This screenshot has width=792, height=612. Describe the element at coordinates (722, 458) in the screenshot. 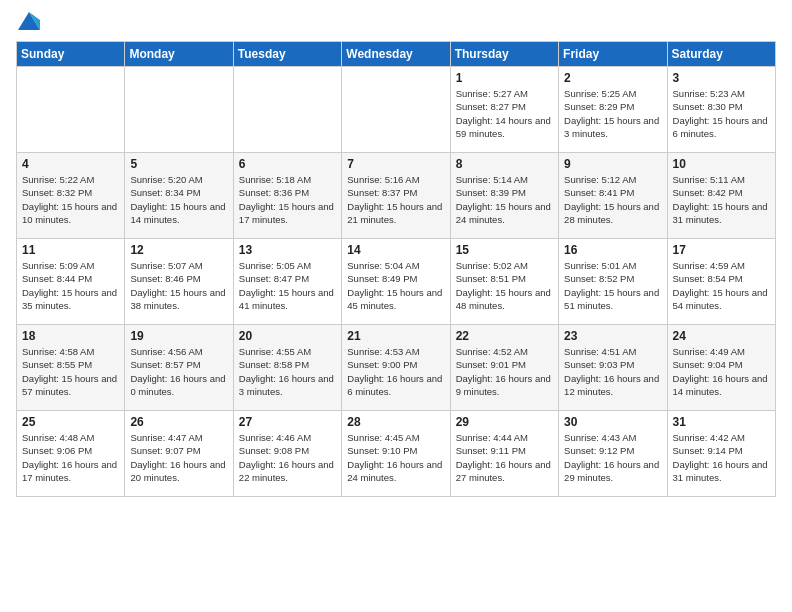

I see `day-info: Sunrise: 4:42 AM Sunset: 9:14 PM Dayligh…` at that location.